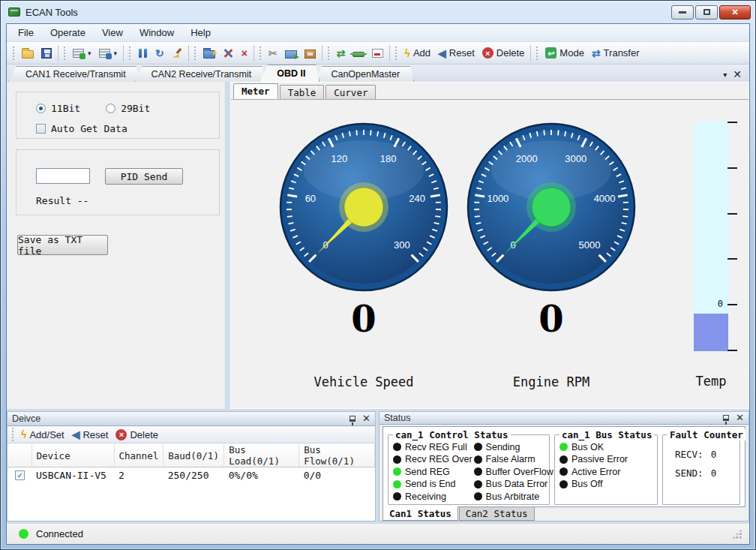 Image resolution: width=756 pixels, height=550 pixels. I want to click on cut-button: ✂, so click(273, 53).